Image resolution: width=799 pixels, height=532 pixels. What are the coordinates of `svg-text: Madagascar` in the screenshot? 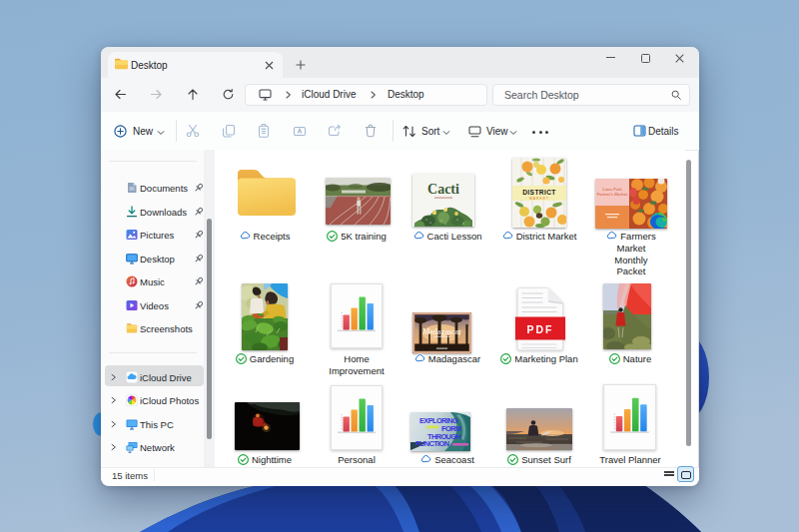 It's located at (441, 331).